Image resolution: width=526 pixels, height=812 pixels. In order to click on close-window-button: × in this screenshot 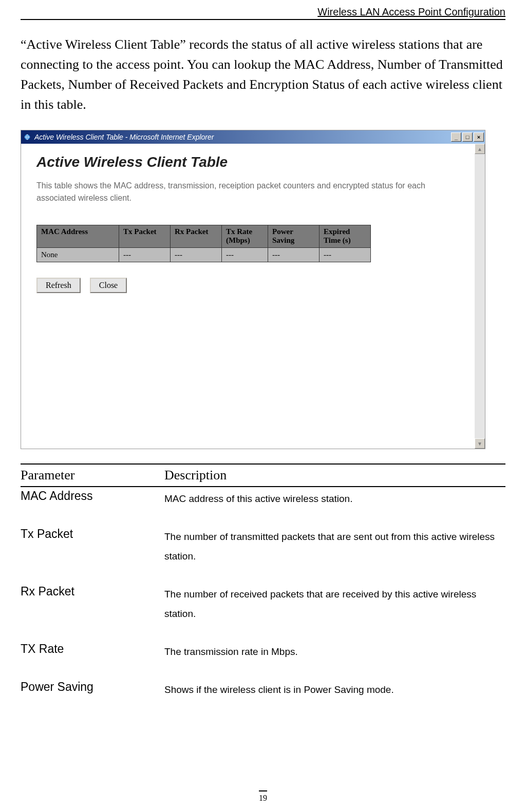, I will do `click(479, 137)`.